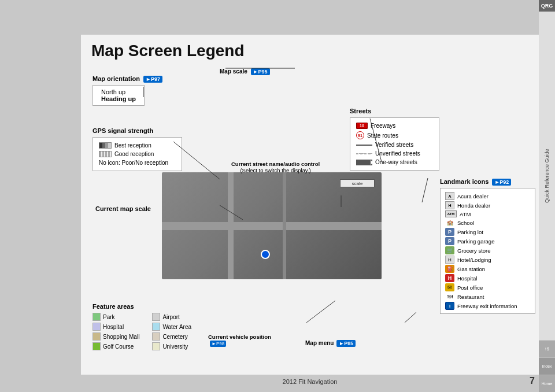  What do you see at coordinates (142, 306) in the screenshot?
I see `feature-areas-label: Feature areas` at bounding box center [142, 306].